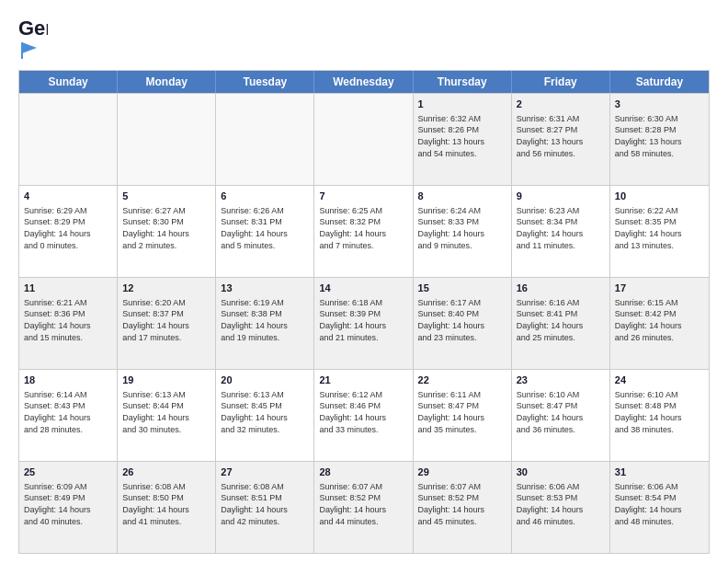 Image resolution: width=728 pixels, height=563 pixels. What do you see at coordinates (462, 320) in the screenshot?
I see `day-info: Sunrise: 6:17 AM Sunset: 8:40 PM Dayligh…` at bounding box center [462, 320].